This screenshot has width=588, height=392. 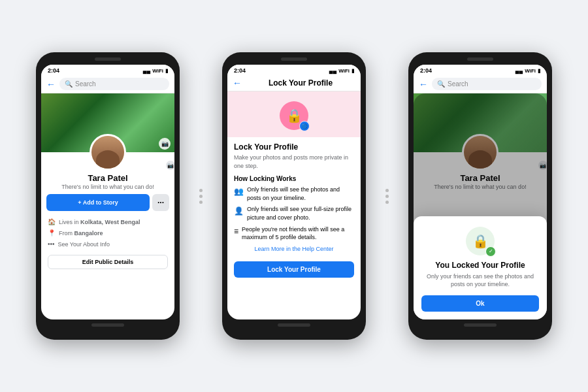 What do you see at coordinates (240, 71) in the screenshot?
I see `status-time-2: 2:04` at bounding box center [240, 71].